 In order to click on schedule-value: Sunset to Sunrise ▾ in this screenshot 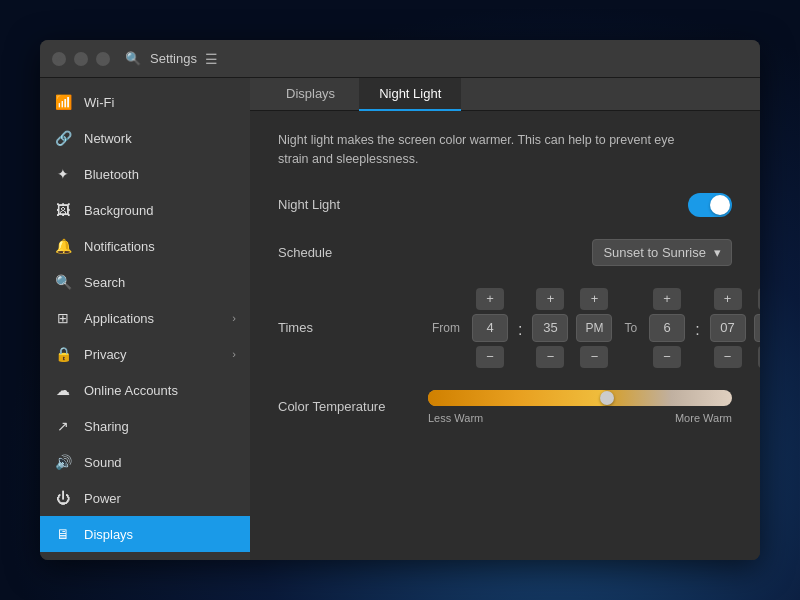, I will do `click(580, 252)`.